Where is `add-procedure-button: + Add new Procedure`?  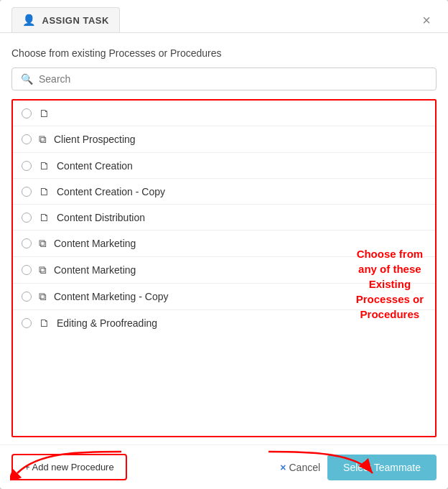 add-procedure-button: + Add new Procedure is located at coordinates (69, 467).